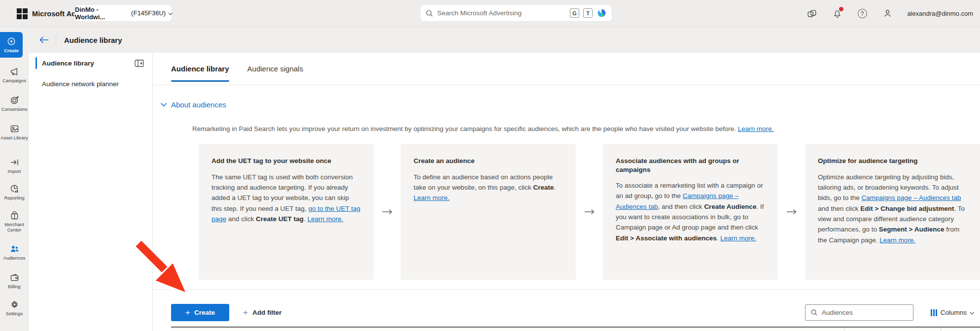 The image size is (980, 331). Describe the element at coordinates (262, 312) in the screenshot. I see `add-filter-button: + Add filter` at that location.